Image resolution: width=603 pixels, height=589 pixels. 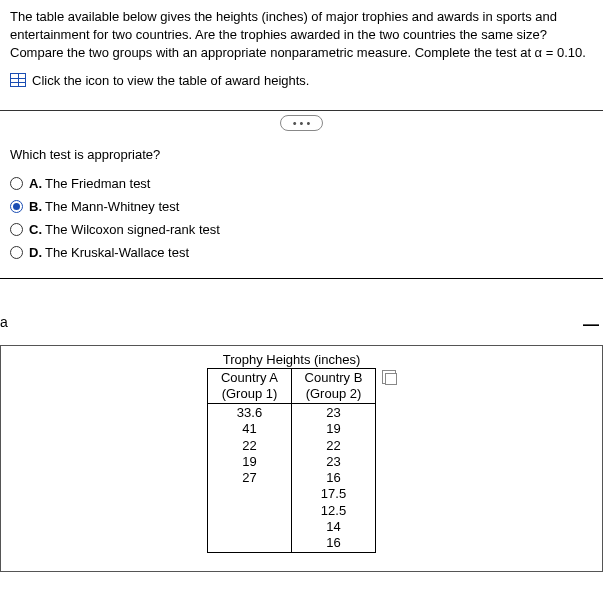 What do you see at coordinates (36, 252) in the screenshot?
I see `option-letter: D.` at bounding box center [36, 252].